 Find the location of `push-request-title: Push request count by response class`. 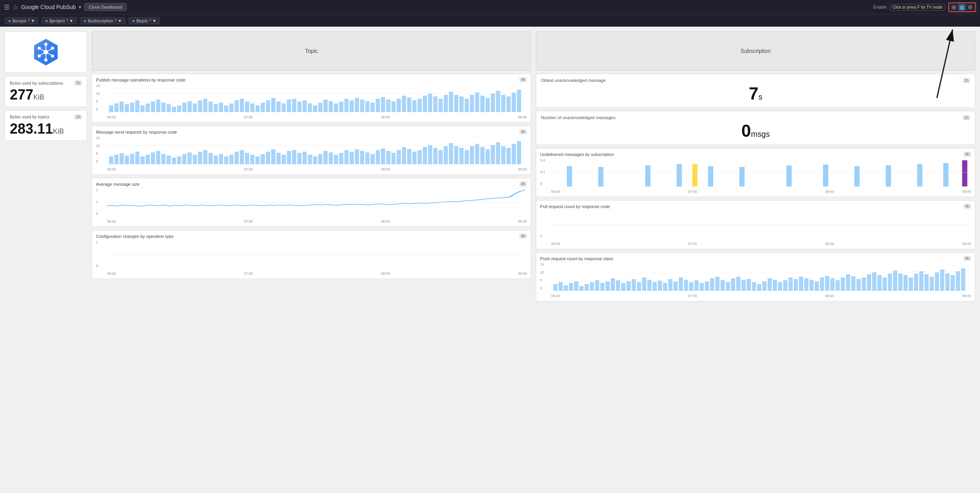

push-request-title: Push request count by response class is located at coordinates (577, 259).